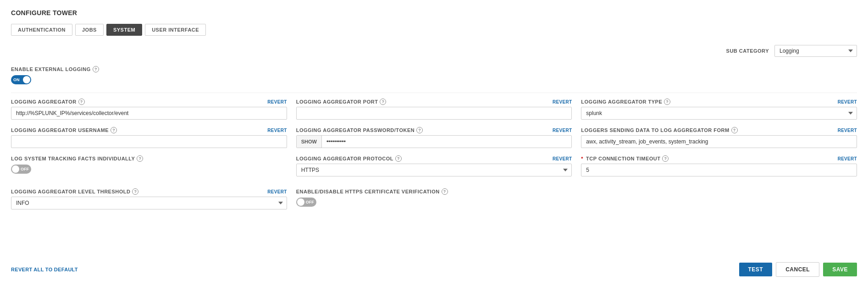 The width and height of the screenshot is (868, 286). Describe the element at coordinates (719, 138) in the screenshot. I see `loggers-sending-data-field: LOGGERS SENDING DATA TO LOG AGGREGATOR F…` at that location.